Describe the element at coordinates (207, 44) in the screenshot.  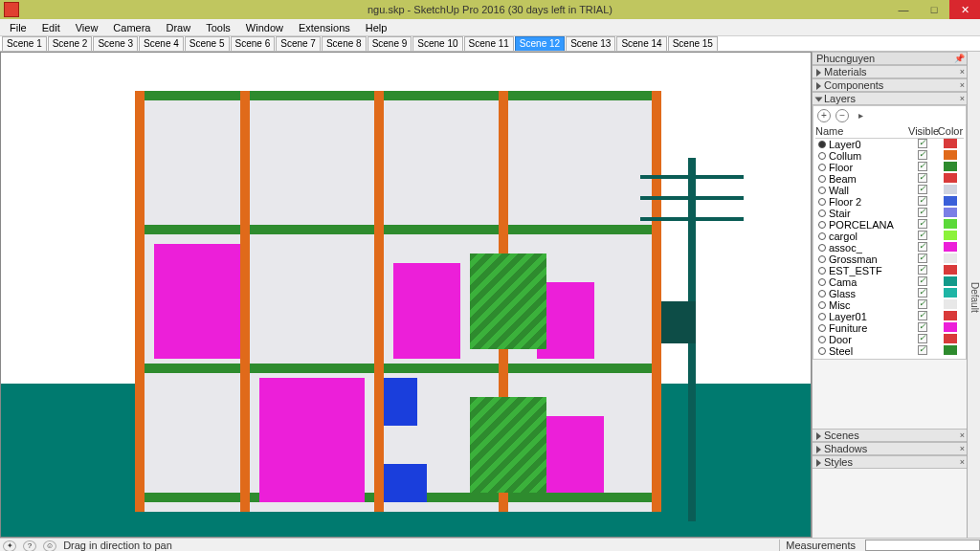
I see `scene-tab: Scene 5` at that location.